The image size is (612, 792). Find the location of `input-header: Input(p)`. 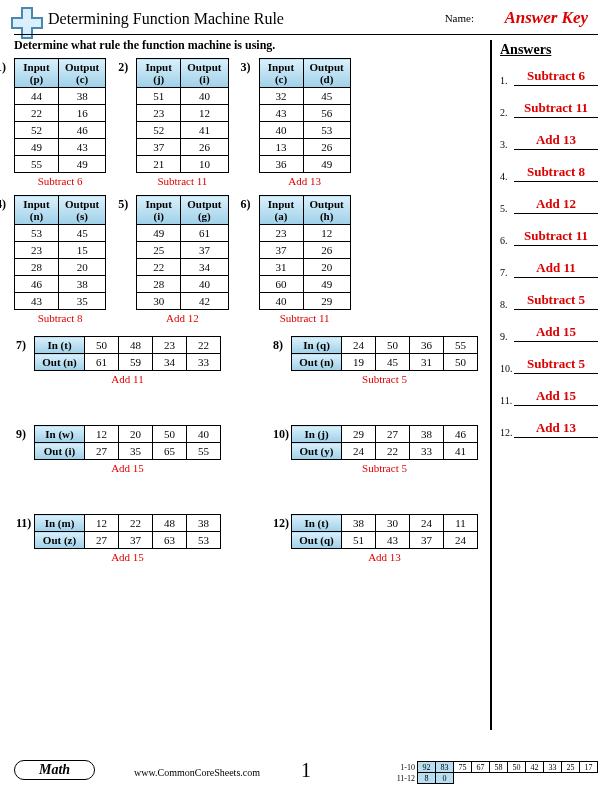

input-header: Input(p) is located at coordinates (37, 74).